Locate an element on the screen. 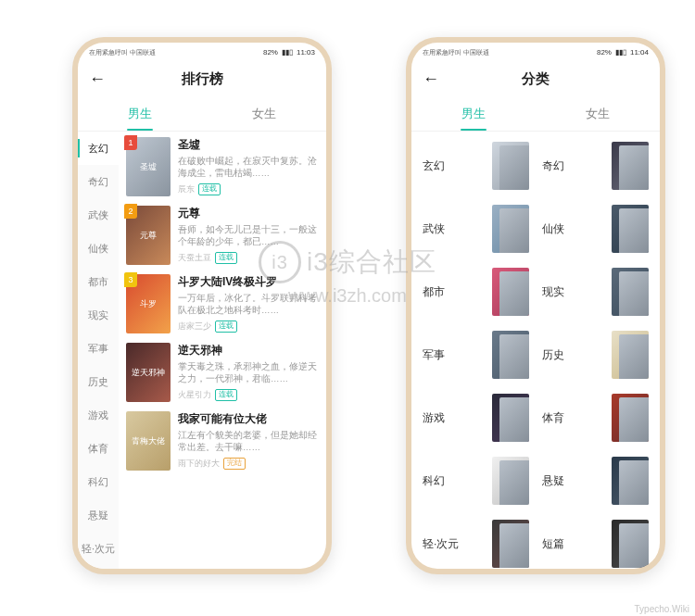 The width and height of the screenshot is (695, 616). side-cat-item: 奇幻 is located at coordinates (98, 182).